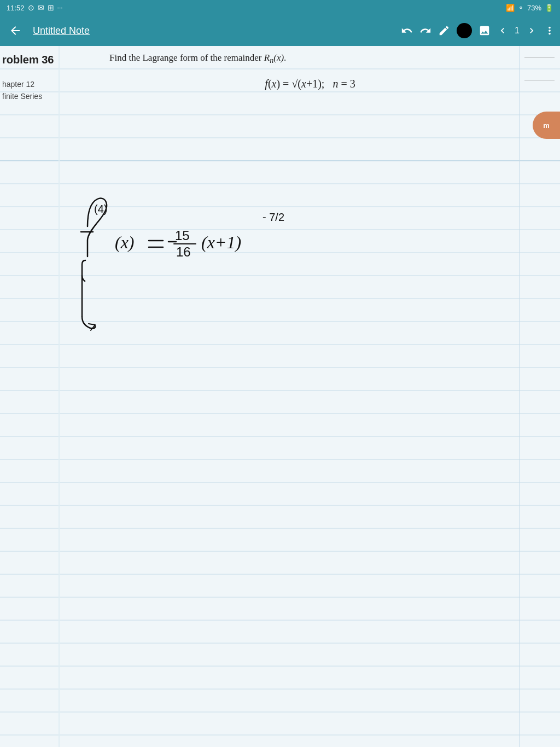 This screenshot has height=747, width=560. Describe the element at coordinates (280, 8) in the screenshot. I see `status-bar: 11:52 ⊙ ✉ ⊞ ··· 📶 ⚬ 73% 🔋` at that location.